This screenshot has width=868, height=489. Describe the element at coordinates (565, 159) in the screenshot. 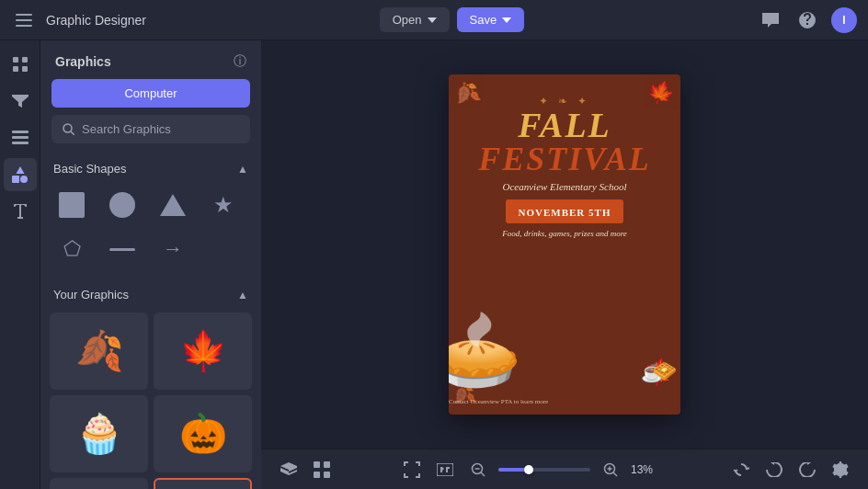

I see `poster-title-line2: FESTIVAL` at that location.